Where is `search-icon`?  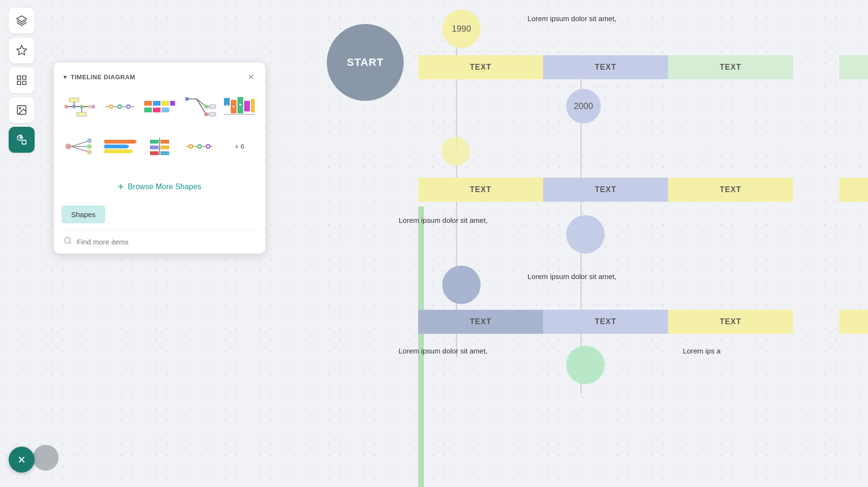 search-icon is located at coordinates (68, 242).